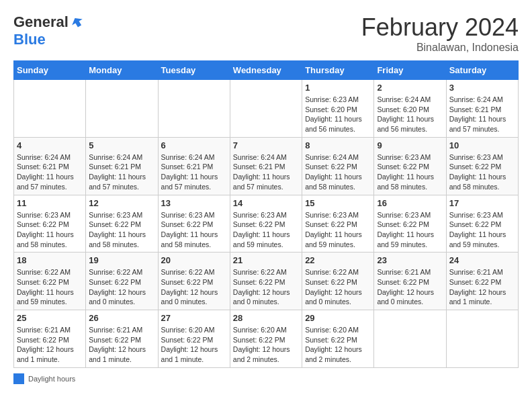  I want to click on calendar-header-row: SundayMondayTuesdayWednesdayThursdayFrid…, so click(266, 71).